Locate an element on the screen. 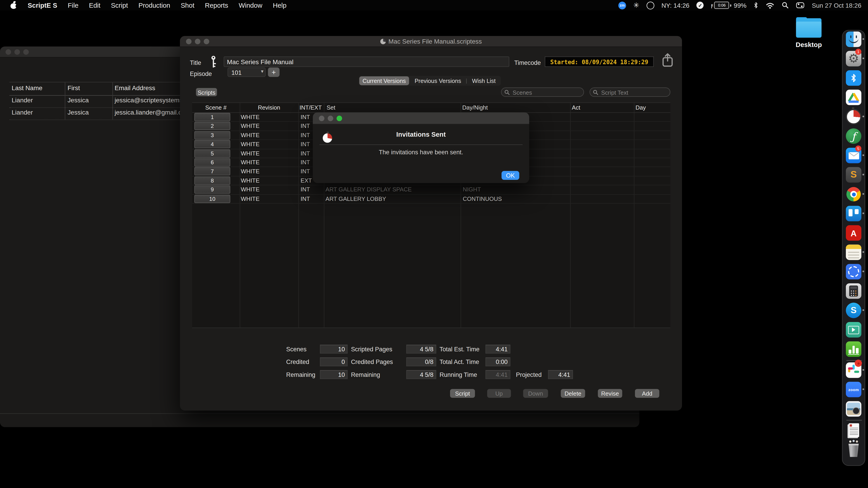 This screenshot has width=868, height=488. folder-icon is located at coordinates (809, 28).